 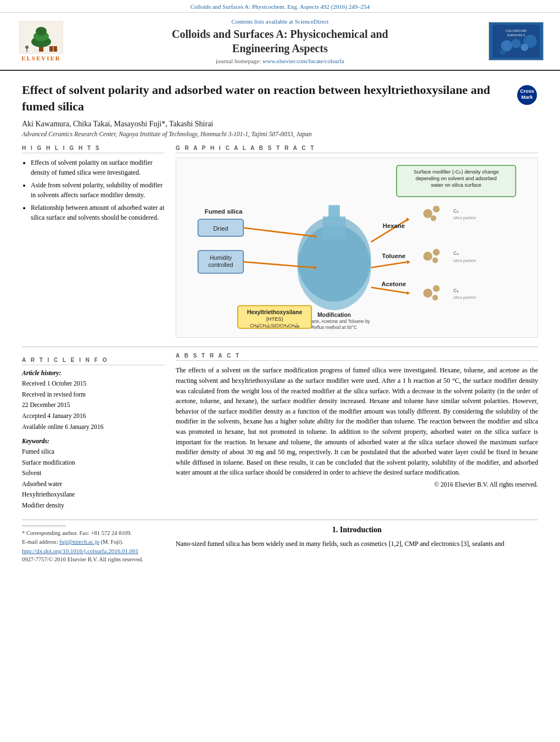 What do you see at coordinates (79, 542) in the screenshot?
I see `email-link: fuji@nitech.ac.jp` at bounding box center [79, 542].